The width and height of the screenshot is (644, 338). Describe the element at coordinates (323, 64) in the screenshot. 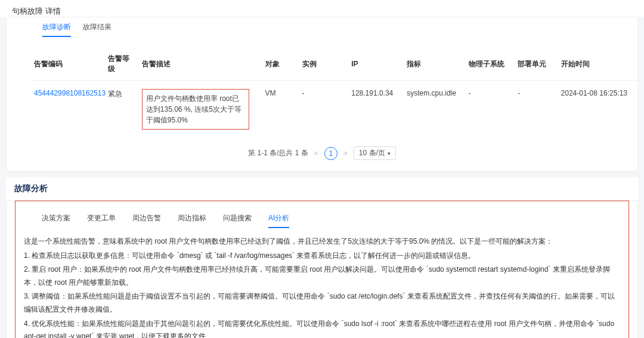

I see `th-instance: 实例` at that location.